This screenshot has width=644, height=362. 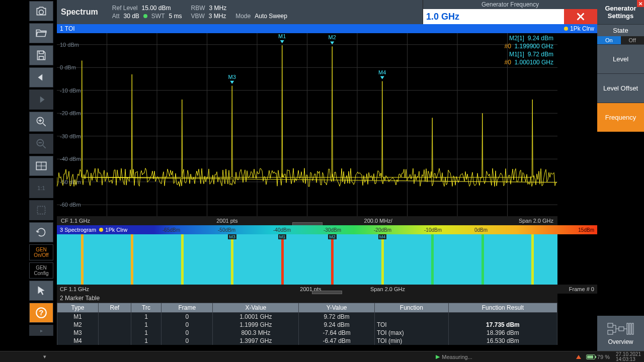 What do you see at coordinates (116, 16) in the screenshot?
I see `att-label: Att` at bounding box center [116, 16].